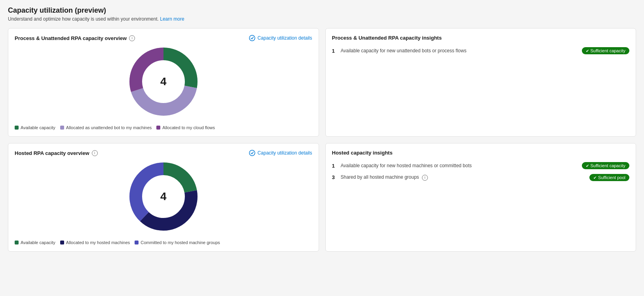 Image resolution: width=644 pixels, height=296 pixels. Describe the element at coordinates (163, 82) in the screenshot. I see `process-rpa-chart: 4` at that location.